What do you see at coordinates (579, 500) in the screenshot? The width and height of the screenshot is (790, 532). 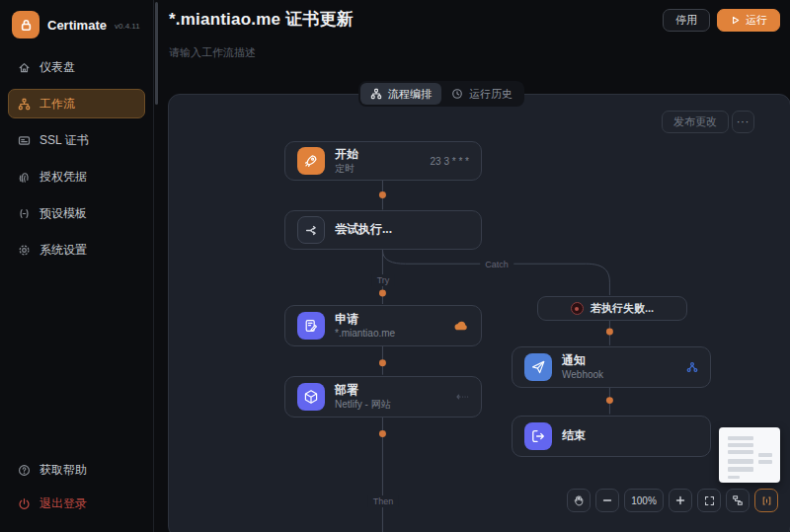 I see `hand-icon` at bounding box center [579, 500].